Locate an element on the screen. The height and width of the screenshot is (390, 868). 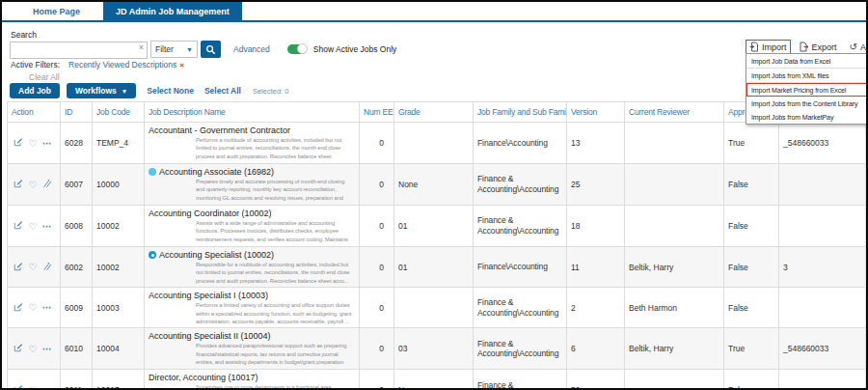
table-row: ♡ ⋯ 6028 TEMP_4 Accountant - Government … is located at coordinates (437, 143).